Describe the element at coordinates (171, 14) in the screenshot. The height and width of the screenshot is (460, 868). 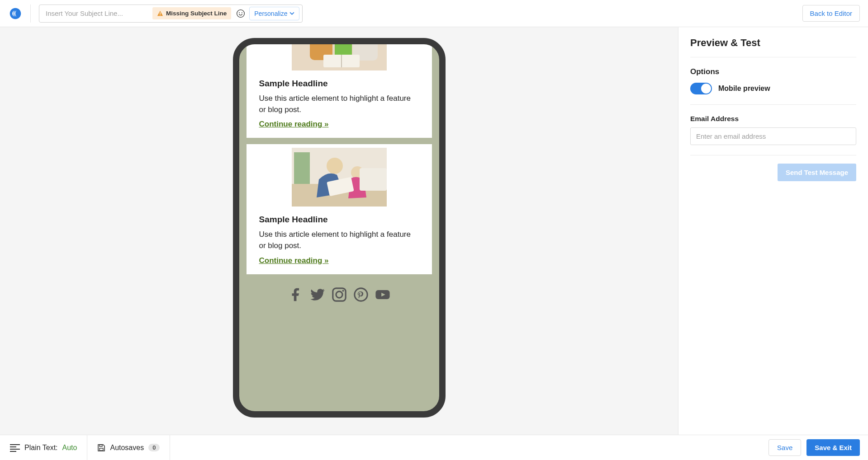
I see `subject-line-wrap: Missing Subject Line Personalize` at that location.